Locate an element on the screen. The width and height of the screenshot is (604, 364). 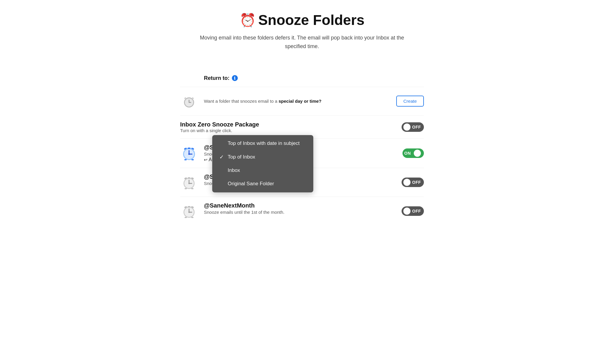
package-info: Inbox Zero Snooze Package Turn on with a… is located at coordinates (291, 127).